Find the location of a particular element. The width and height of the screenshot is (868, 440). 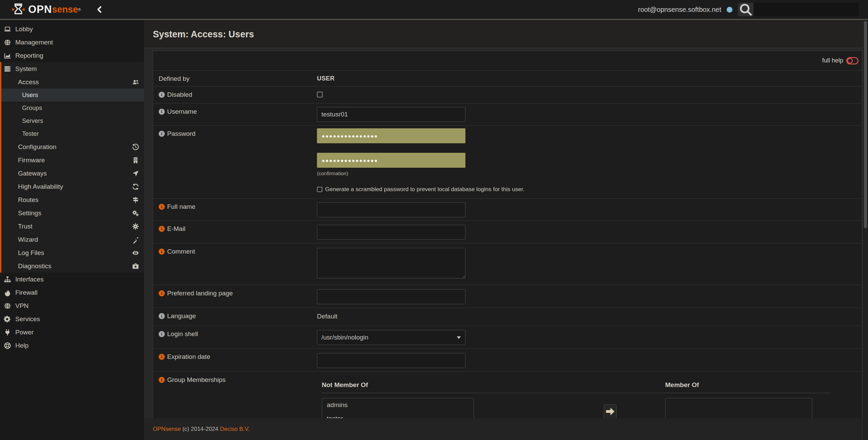

password-confirm-input is located at coordinates (391, 160).